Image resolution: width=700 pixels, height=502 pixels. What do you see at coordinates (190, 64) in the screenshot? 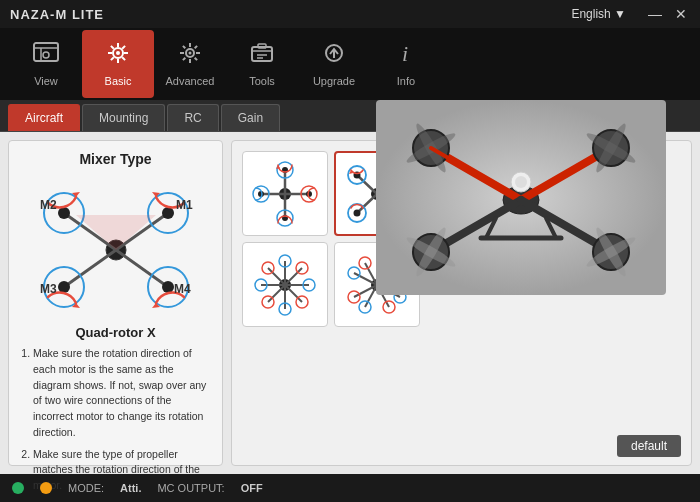
I see `nav-advanced: Advanced` at bounding box center [190, 64].